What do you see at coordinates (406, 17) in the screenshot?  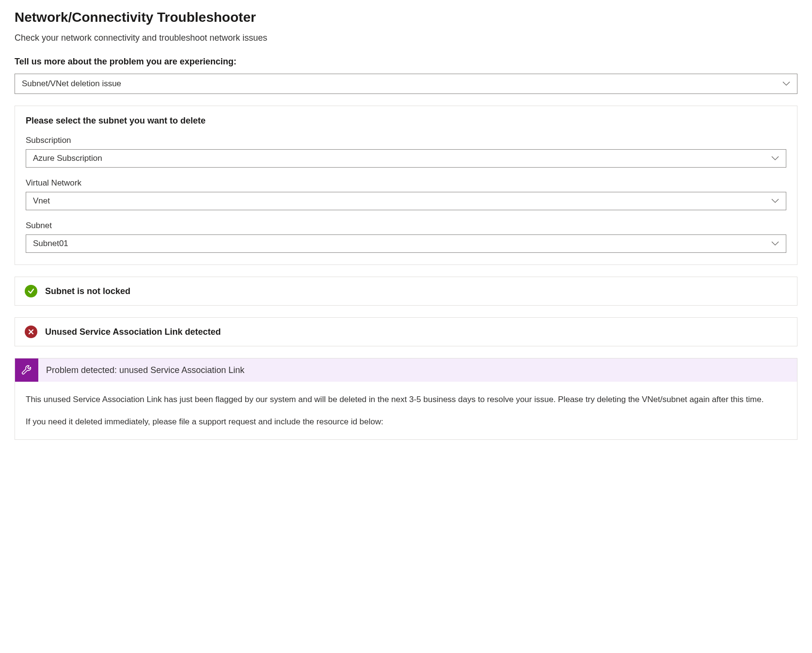 I see `page-title: Network/Connectivity Troubleshooter` at bounding box center [406, 17].